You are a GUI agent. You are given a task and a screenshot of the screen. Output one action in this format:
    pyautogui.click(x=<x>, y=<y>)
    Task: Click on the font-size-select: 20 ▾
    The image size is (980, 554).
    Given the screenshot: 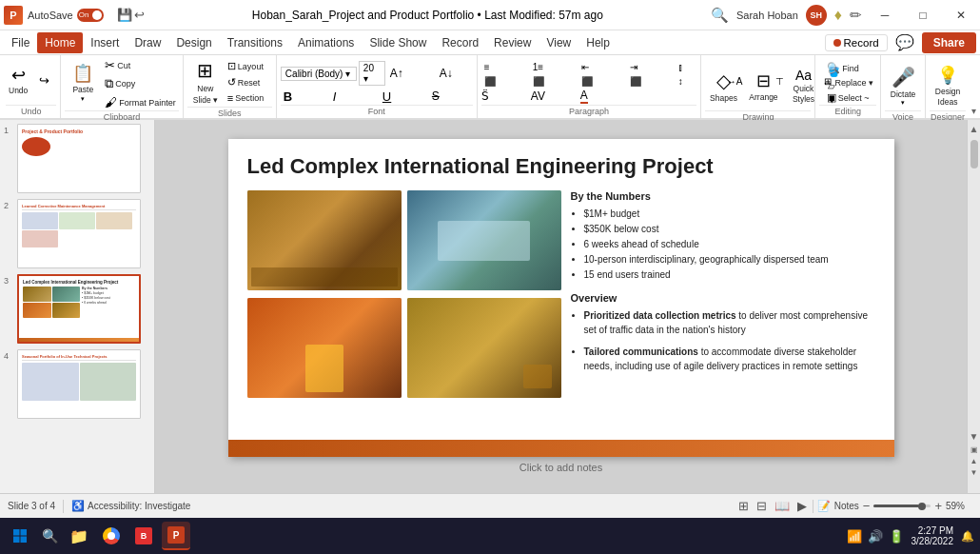 What is the action you would take?
    pyautogui.click(x=372, y=73)
    